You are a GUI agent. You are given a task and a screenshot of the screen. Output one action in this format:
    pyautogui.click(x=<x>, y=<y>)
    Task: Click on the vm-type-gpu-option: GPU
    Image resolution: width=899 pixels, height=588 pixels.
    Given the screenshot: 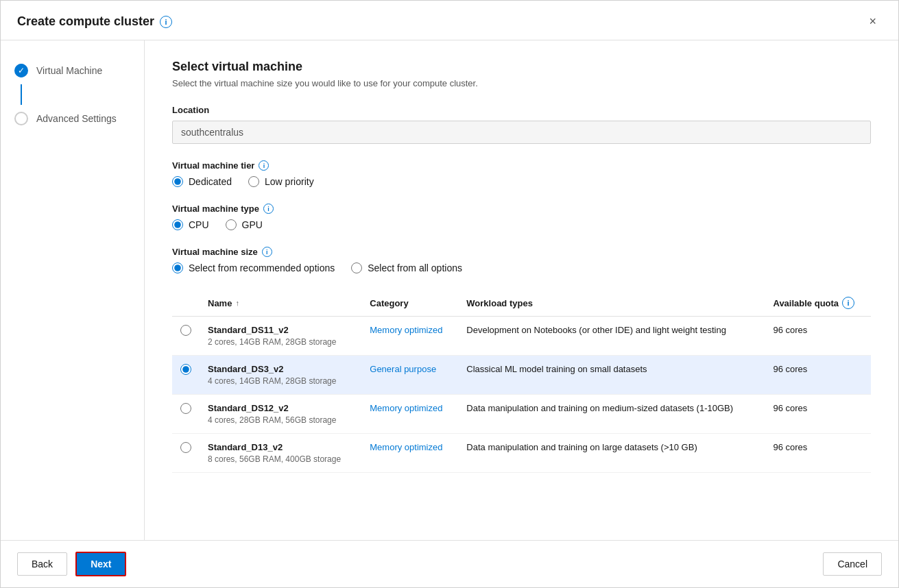 What is the action you would take?
    pyautogui.click(x=244, y=225)
    